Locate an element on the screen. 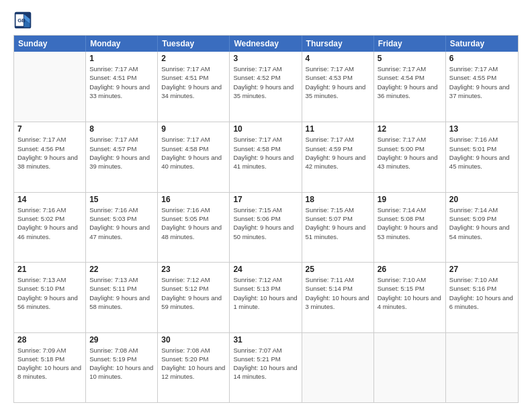  calendar-day-14: 14Sunrise: 7:16 AMSunset: 5:02 PMDayligh… is located at coordinates (50, 227).